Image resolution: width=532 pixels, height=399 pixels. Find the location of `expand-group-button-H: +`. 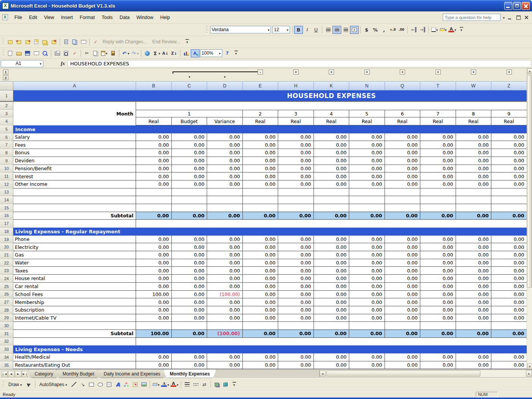

expand-group-button-H: + is located at coordinates (296, 72).